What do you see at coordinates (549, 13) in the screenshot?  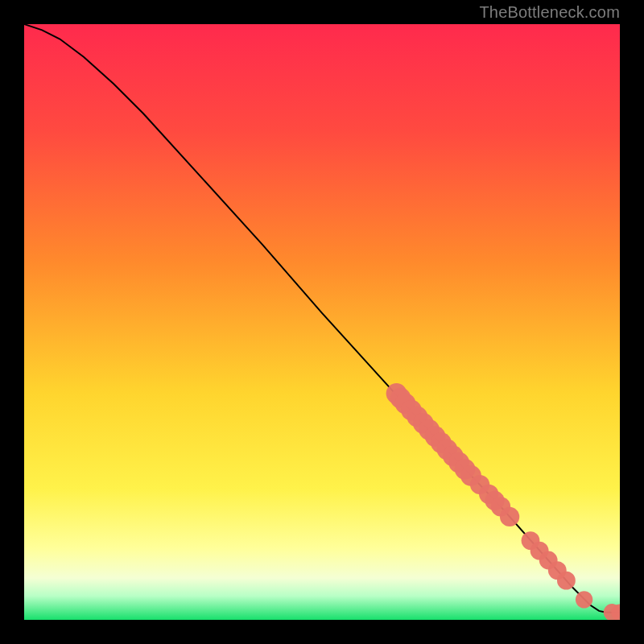 I see `attribution-text: TheBottleneck.com` at bounding box center [549, 13].